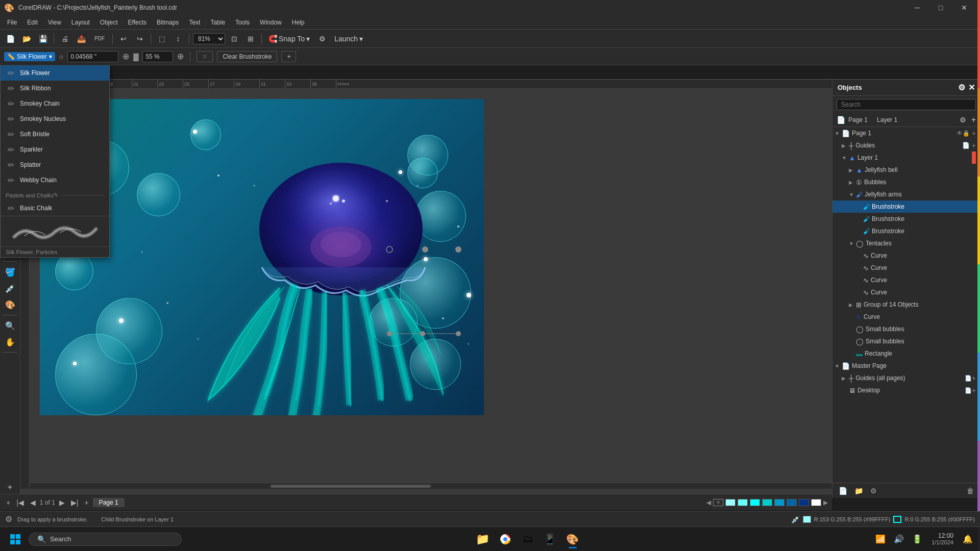 Image resolution: width=980 pixels, height=551 pixels. What do you see at coordinates (124, 39) in the screenshot?
I see `undo-button: ↩` at bounding box center [124, 39].